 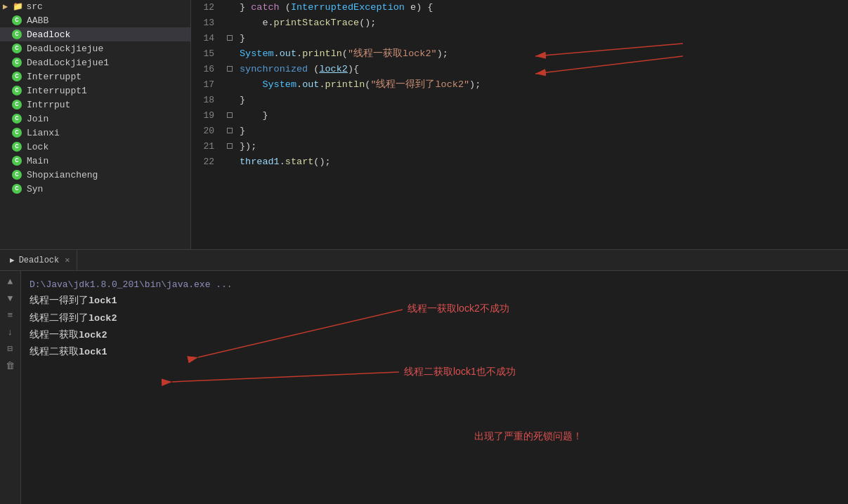 What do you see at coordinates (13, 260) in the screenshot?
I see `run-icon: ▶` at bounding box center [13, 260].